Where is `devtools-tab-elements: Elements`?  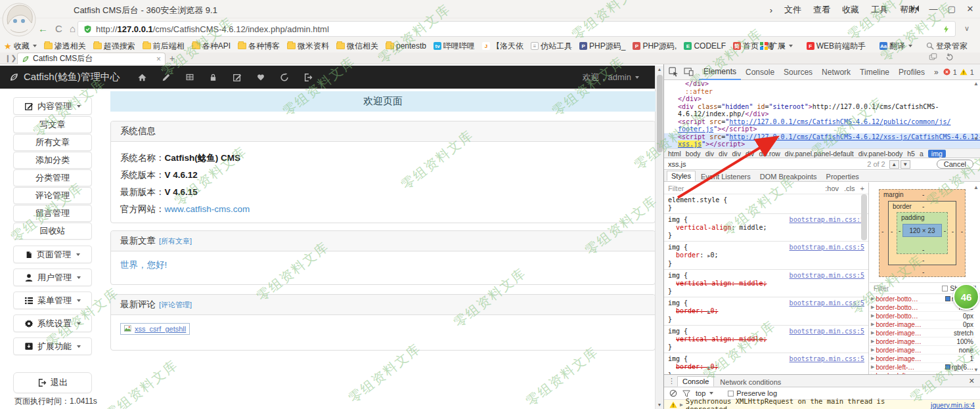 devtools-tab-elements: Elements is located at coordinates (720, 72).